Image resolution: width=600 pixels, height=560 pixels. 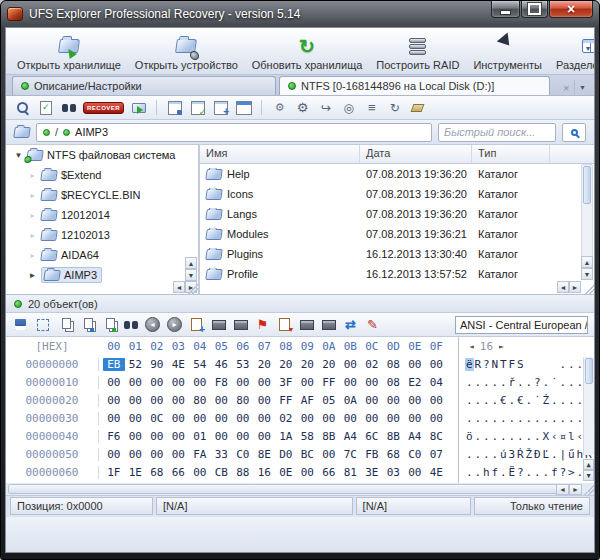 What do you see at coordinates (286, 472) in the screenshot?
I see `hex-byte: 0E` at bounding box center [286, 472].